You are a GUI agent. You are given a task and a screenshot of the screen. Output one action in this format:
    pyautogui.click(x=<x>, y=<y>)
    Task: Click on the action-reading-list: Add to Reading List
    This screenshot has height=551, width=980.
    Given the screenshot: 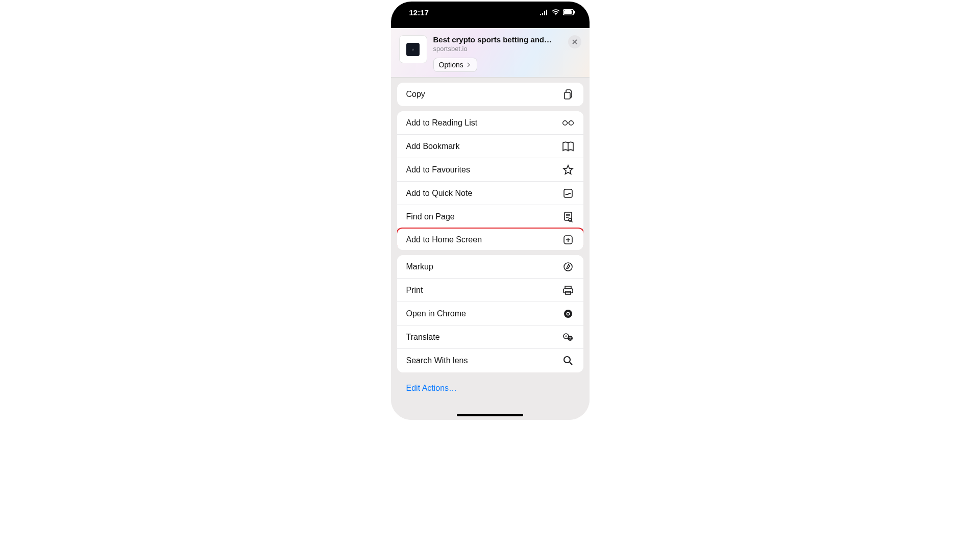 What is the action you would take?
    pyautogui.click(x=490, y=123)
    